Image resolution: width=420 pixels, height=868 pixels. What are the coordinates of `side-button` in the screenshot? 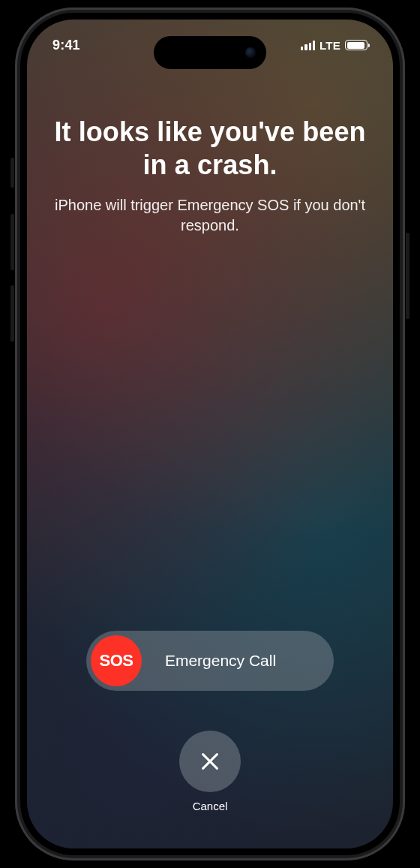 It's located at (408, 276).